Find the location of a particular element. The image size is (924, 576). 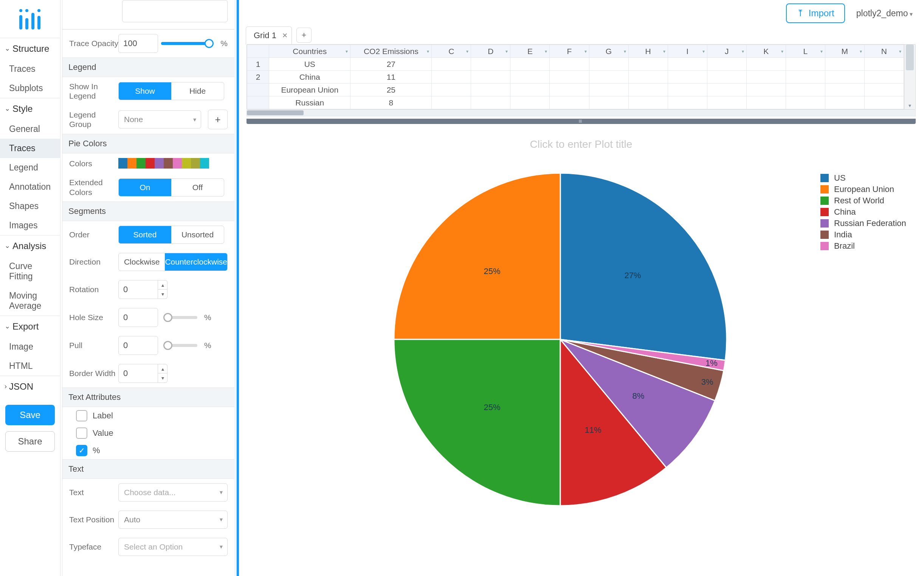

checkbox-value is located at coordinates (82, 433).